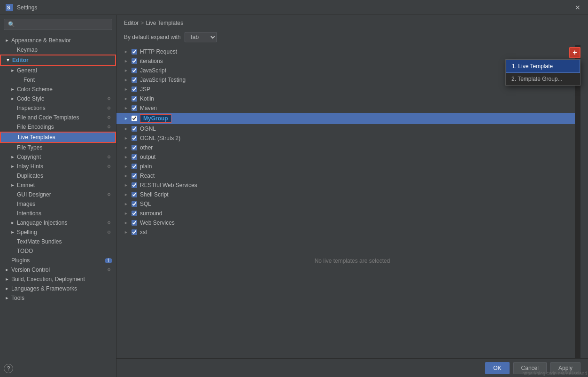 The height and width of the screenshot is (377, 588). I want to click on sidebar-item-file-code-templates: File and Code Templates ⚙, so click(58, 118).